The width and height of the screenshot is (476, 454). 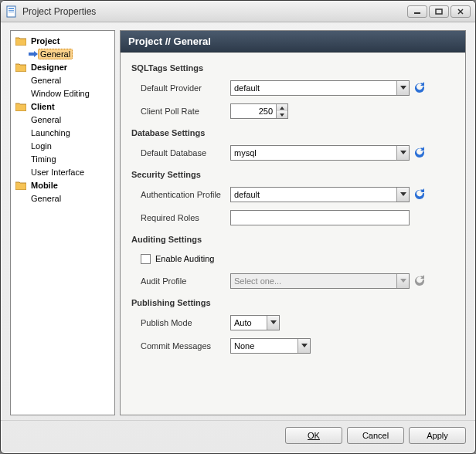 I want to click on section-sqltags: SQLTags Settings, so click(x=293, y=68).